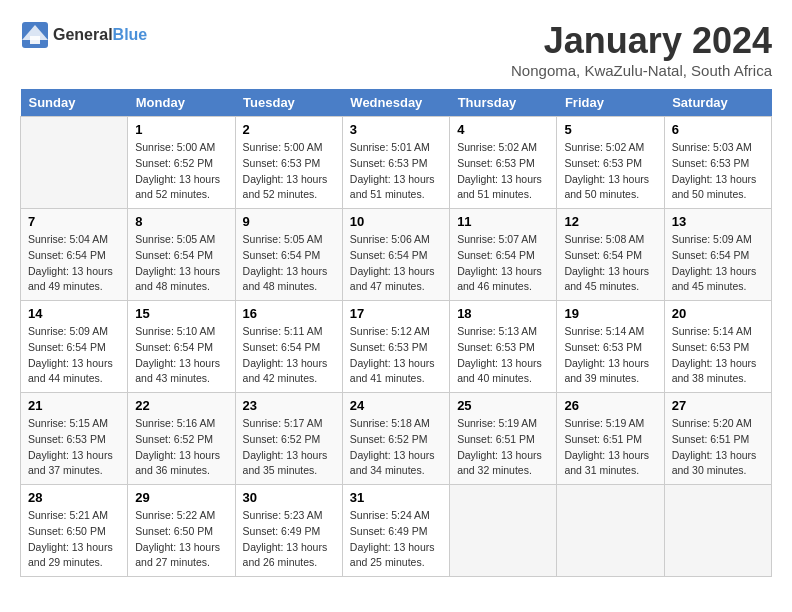 The width and height of the screenshot is (792, 612). Describe the element at coordinates (288, 531) in the screenshot. I see `calendar-cell: 30Sunrise: 5:23 AMSunset: 6:49 PMDayligh…` at that location.